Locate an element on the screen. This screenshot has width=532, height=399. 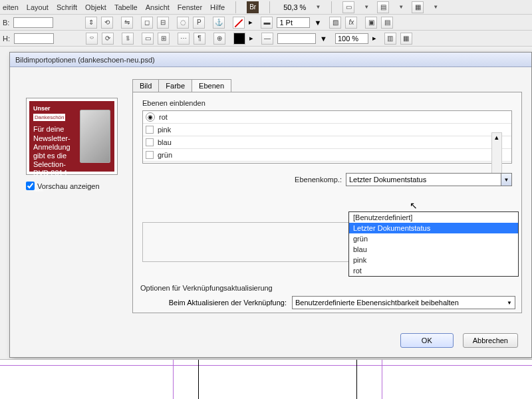
corner-icon: ◻ is located at coordinates (147, 23).